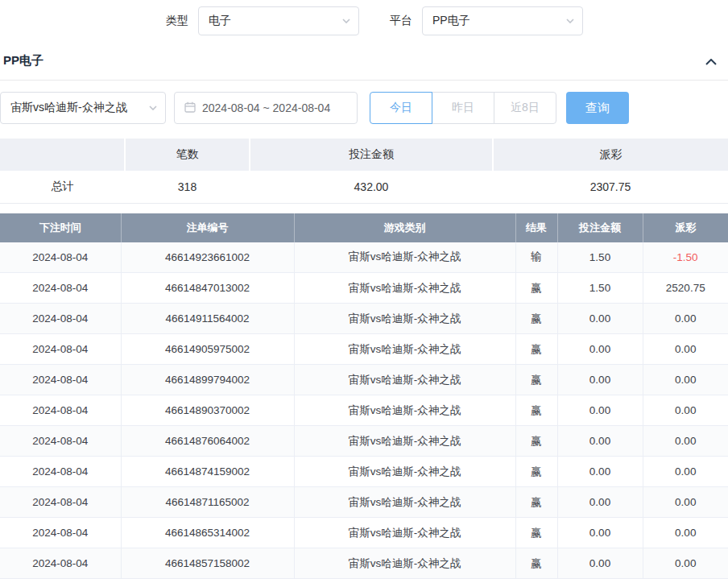  I want to click on type-label: 类型, so click(177, 21).